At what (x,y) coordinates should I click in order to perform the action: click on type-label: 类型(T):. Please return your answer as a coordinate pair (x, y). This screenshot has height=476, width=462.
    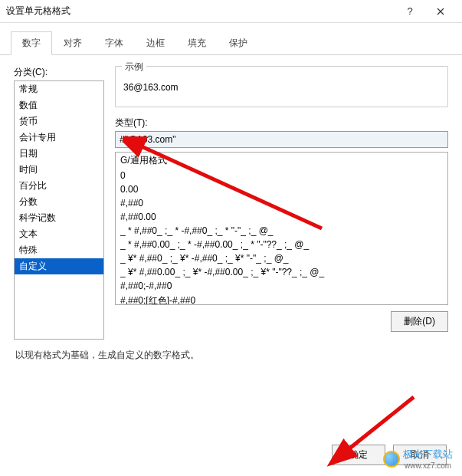
    Looking at the image, I should click on (282, 123).